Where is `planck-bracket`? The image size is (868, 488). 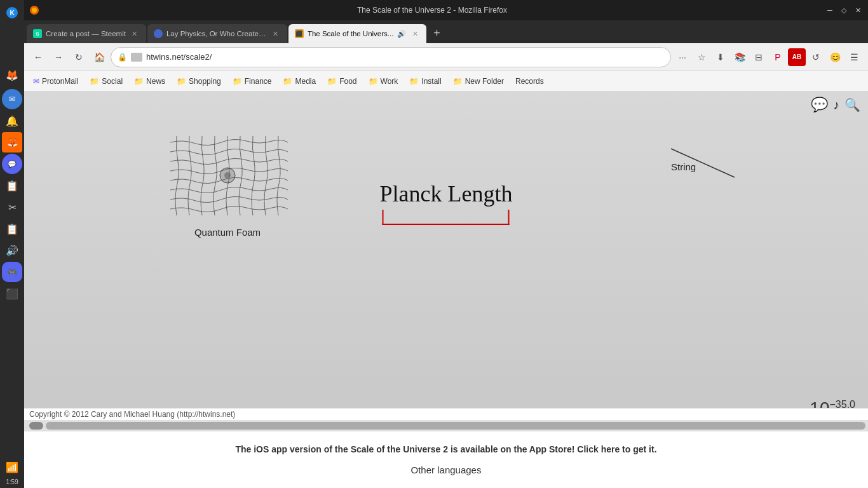 planck-bracket is located at coordinates (446, 217).